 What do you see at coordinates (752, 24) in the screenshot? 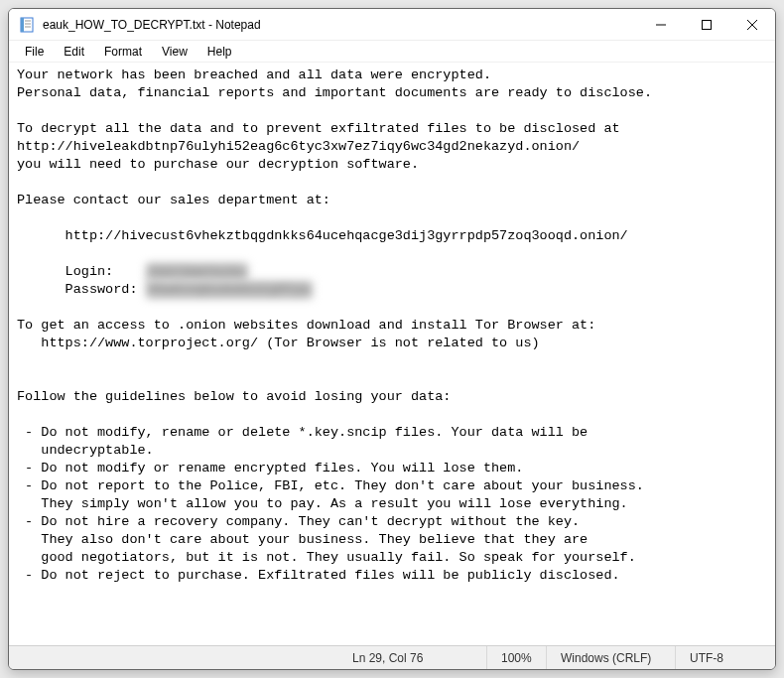
I see `close-button` at bounding box center [752, 24].